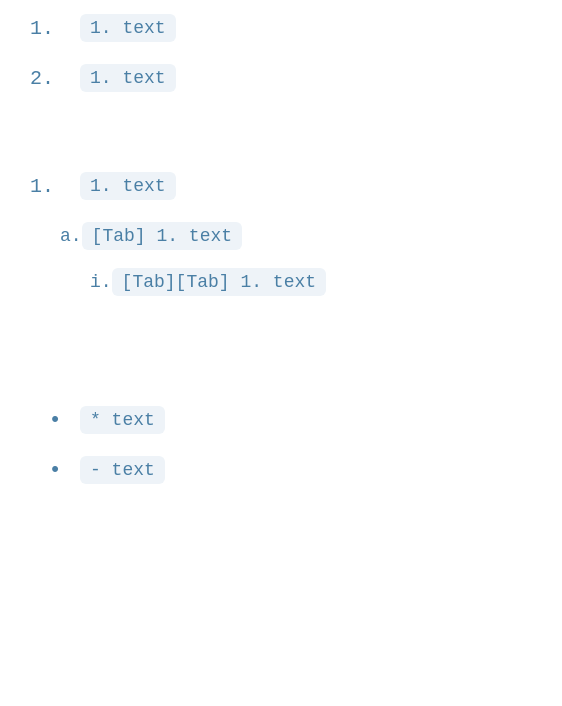 The width and height of the screenshot is (562, 706). What do you see at coordinates (281, 282) in the screenshot?
I see `nested-nested-list-item: i. [Tab][Tab] 1. text` at bounding box center [281, 282].